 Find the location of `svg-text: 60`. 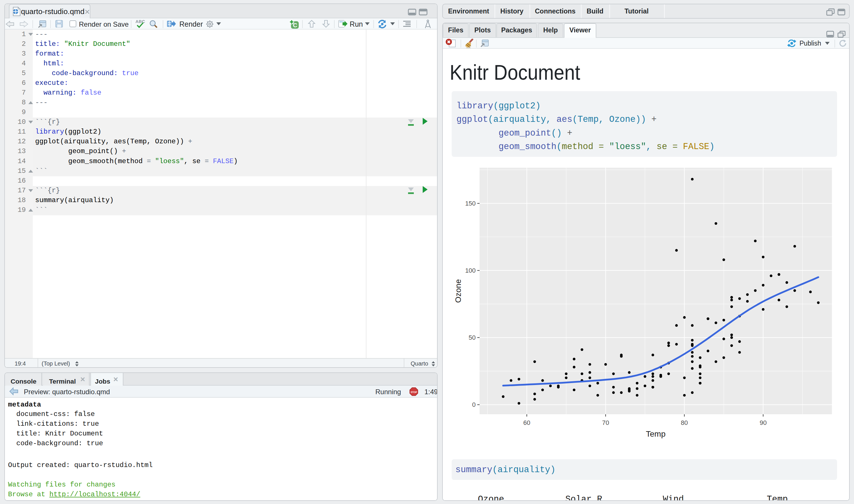

svg-text: 60 is located at coordinates (527, 422).